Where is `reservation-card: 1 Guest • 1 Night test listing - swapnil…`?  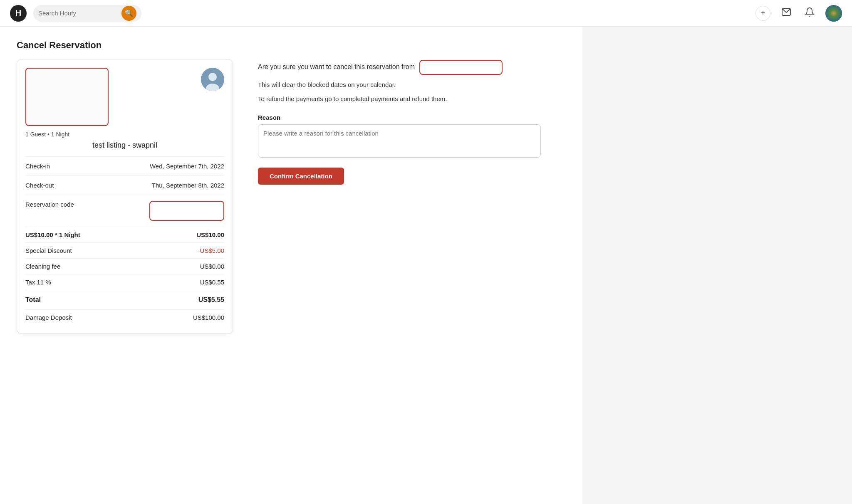 reservation-card: 1 Guest • 1 Night test listing - swapnil… is located at coordinates (125, 196).